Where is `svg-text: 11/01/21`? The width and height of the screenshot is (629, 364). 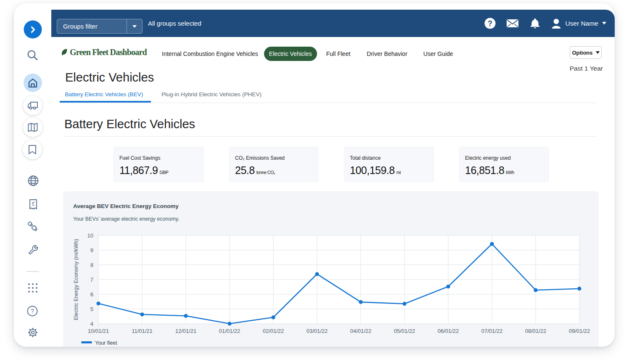 svg-text: 11/01/21 is located at coordinates (142, 331).